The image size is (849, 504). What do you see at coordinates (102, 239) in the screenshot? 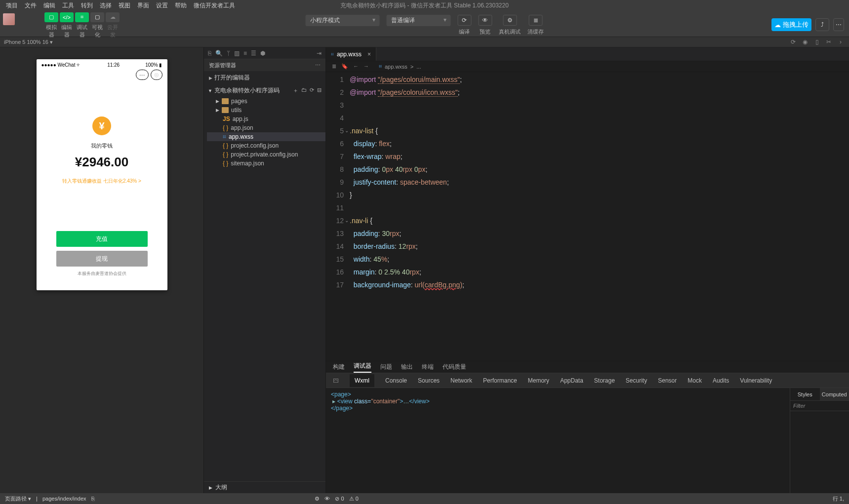
I see `recharge-button: 充值` at bounding box center [102, 239].